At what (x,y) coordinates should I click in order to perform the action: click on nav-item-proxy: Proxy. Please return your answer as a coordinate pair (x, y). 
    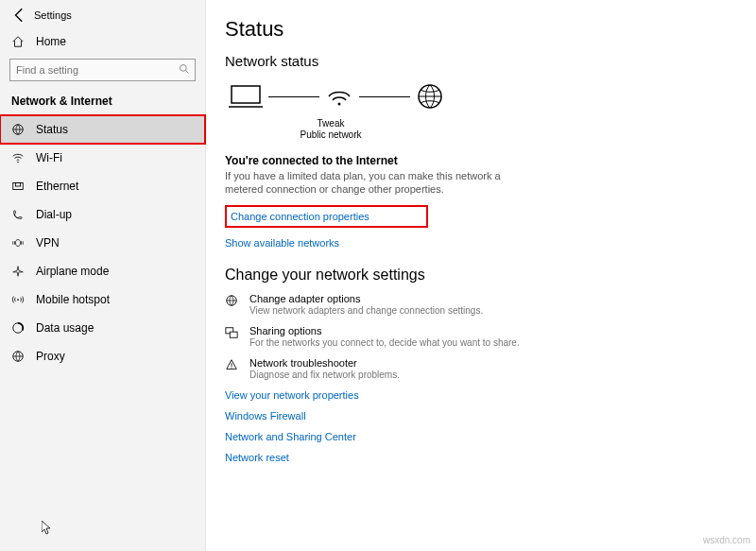
    Looking at the image, I should click on (102, 356).